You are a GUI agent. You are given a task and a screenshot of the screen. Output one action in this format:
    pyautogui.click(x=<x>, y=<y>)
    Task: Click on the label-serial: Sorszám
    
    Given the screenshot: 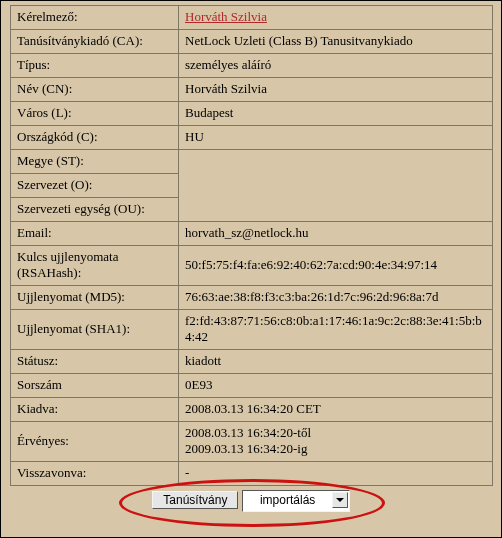 What is the action you would take?
    pyautogui.click(x=95, y=386)
    